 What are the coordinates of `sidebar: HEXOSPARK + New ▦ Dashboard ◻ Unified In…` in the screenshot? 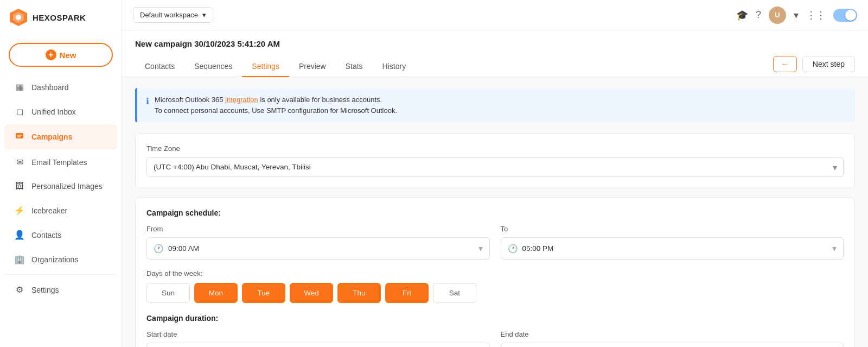 It's located at (61, 174).